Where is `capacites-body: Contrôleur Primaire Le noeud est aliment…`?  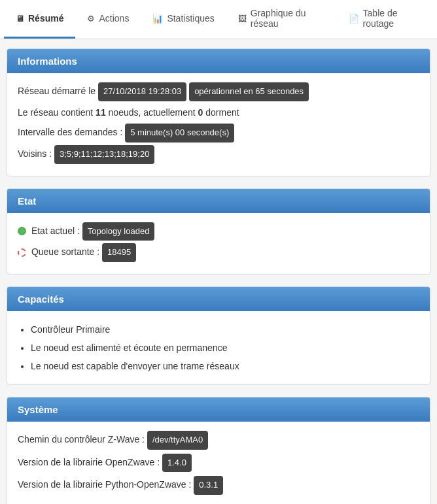 capacites-body: Contrôleur Primaire Le noeud est aliment… is located at coordinates (218, 348).